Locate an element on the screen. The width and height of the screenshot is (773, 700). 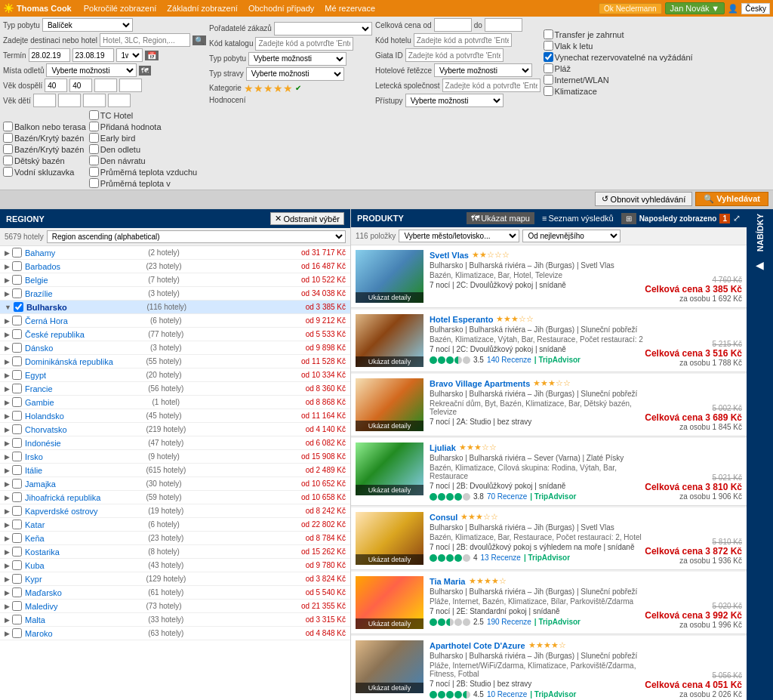
luggage-checkbox is located at coordinates (548, 45).